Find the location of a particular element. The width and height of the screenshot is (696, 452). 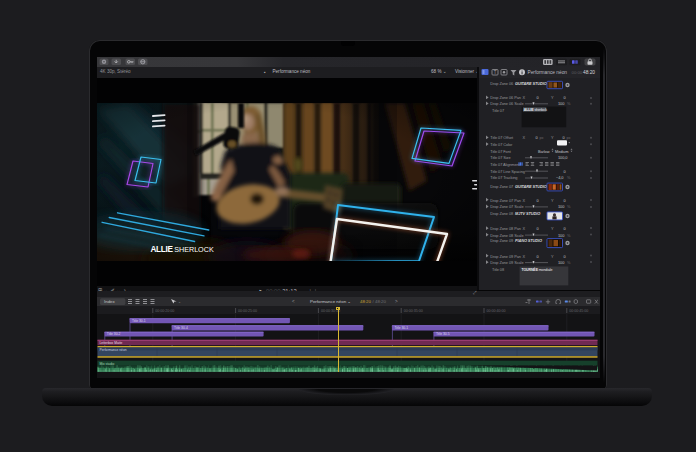

svg-text: Performance néon ⌄ is located at coordinates (330, 302).